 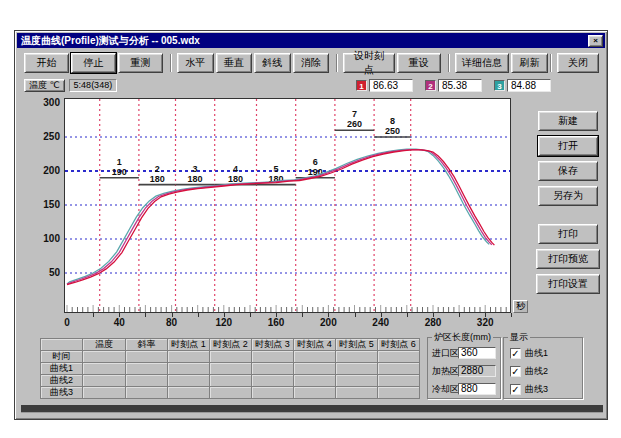 What do you see at coordinates (536, 372) in the screenshot?
I see `checkbox-label-2: 曲线2` at bounding box center [536, 372].